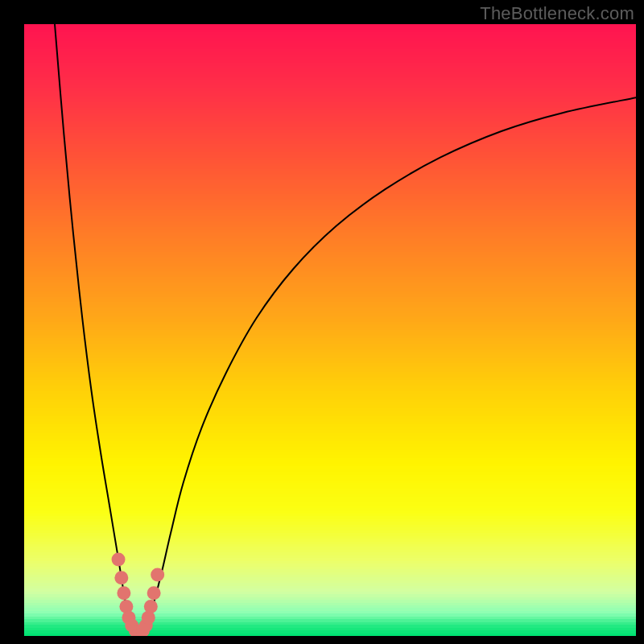 The width and height of the screenshot is (644, 644). What do you see at coordinates (557, 14) in the screenshot?
I see `watermark-text: TheBottleneck.com` at bounding box center [557, 14].